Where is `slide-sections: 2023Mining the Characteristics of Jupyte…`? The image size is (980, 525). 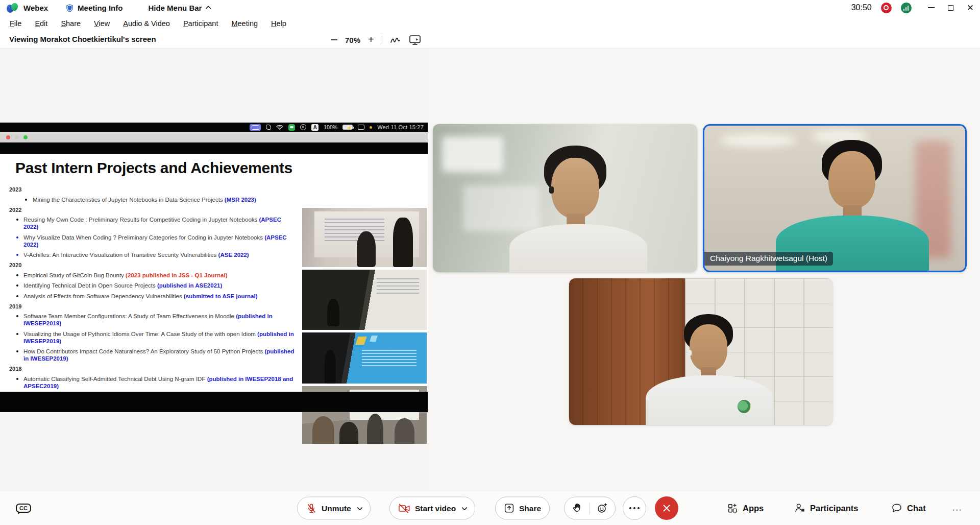 slide-sections: 2023Mining the Characteristics of Jupyte… is located at coordinates (152, 293).